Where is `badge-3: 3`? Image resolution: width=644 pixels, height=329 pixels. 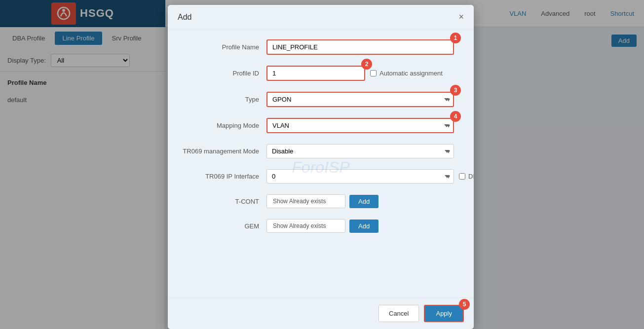
badge-3: 3 is located at coordinates (455, 90).